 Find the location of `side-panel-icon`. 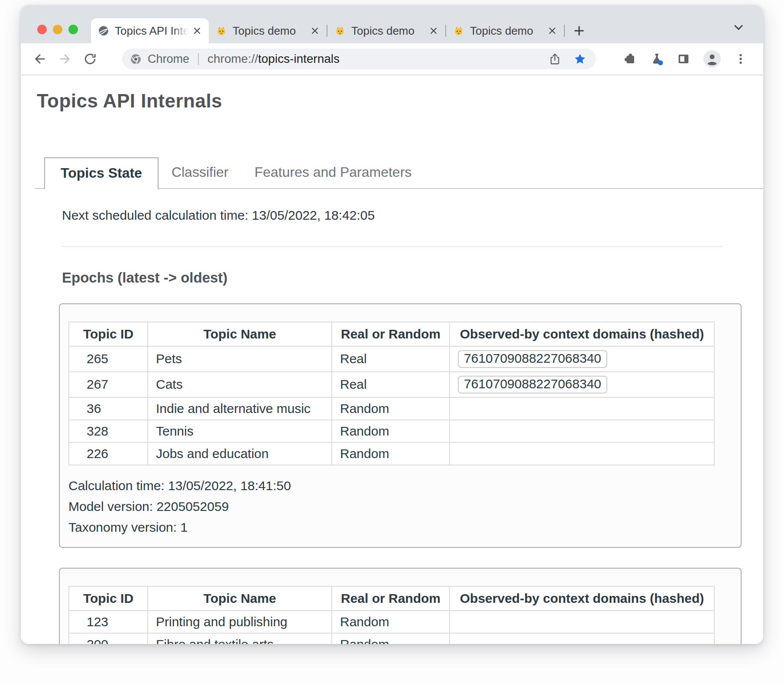

side-panel-icon is located at coordinates (684, 59).